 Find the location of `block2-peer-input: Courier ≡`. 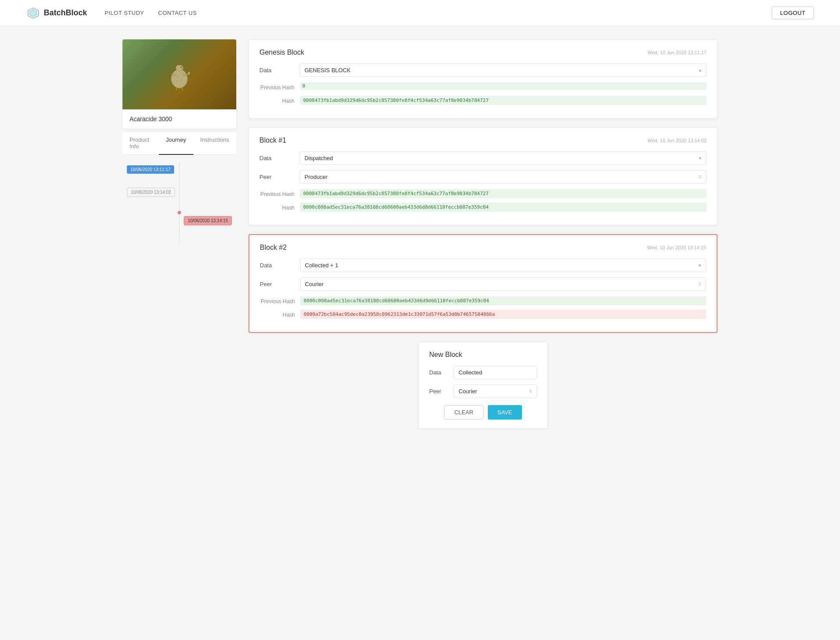

block2-peer-input: Courier ≡ is located at coordinates (503, 284).